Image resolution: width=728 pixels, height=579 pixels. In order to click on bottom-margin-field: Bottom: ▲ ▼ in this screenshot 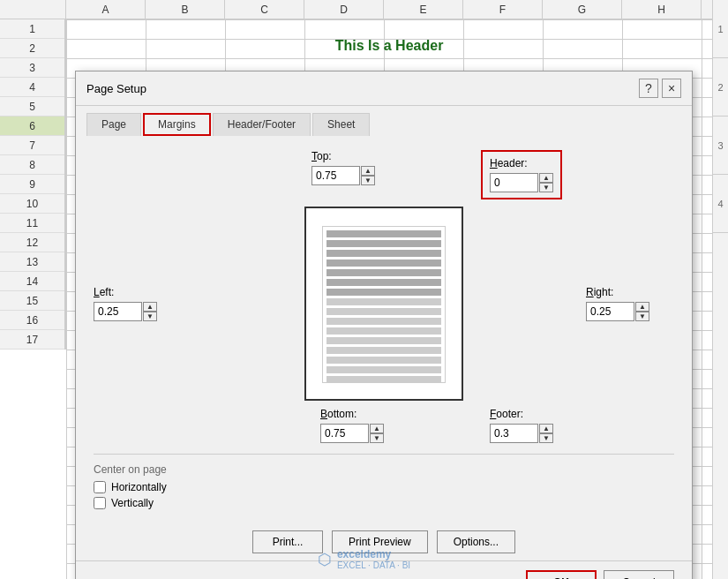, I will do `click(352, 425)`.